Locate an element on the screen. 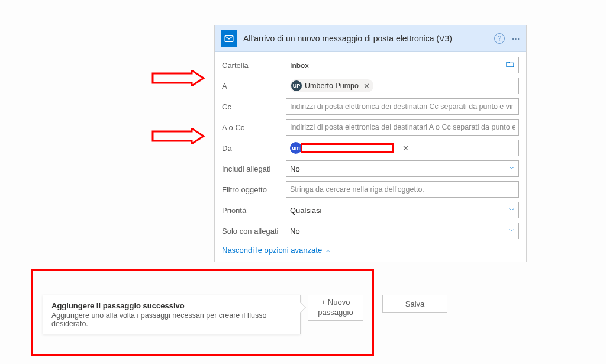 This screenshot has height=364, width=606. help-icon: ? is located at coordinates (499, 38).